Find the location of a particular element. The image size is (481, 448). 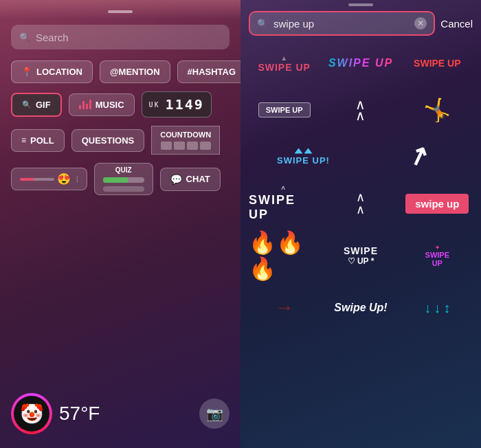

gif-item-arrow-right: → is located at coordinates (284, 308).